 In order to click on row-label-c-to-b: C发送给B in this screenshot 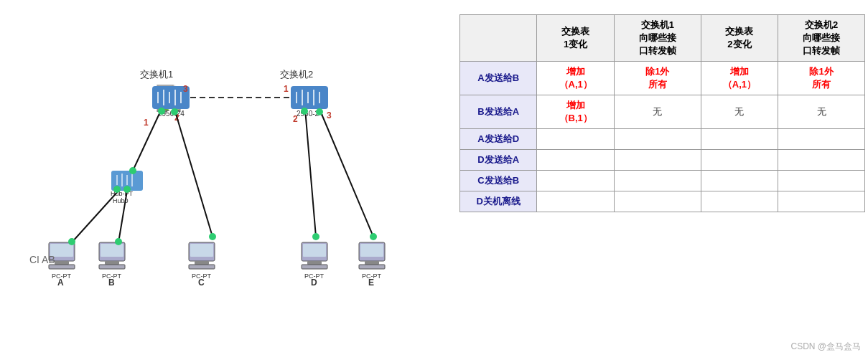, I will do `click(498, 181)`.